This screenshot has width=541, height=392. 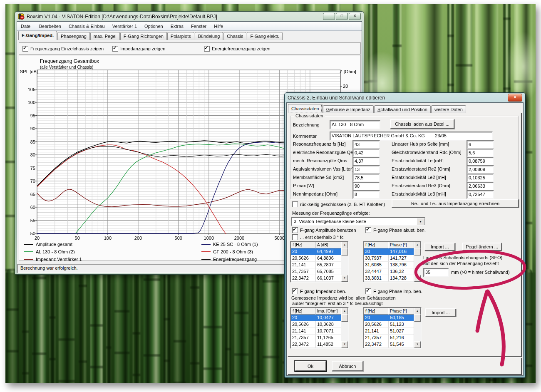 What do you see at coordinates (395, 230) in the screenshot?
I see `fgang-phase-akust-checkbox: F-gang Phase akust. ben.` at bounding box center [395, 230].